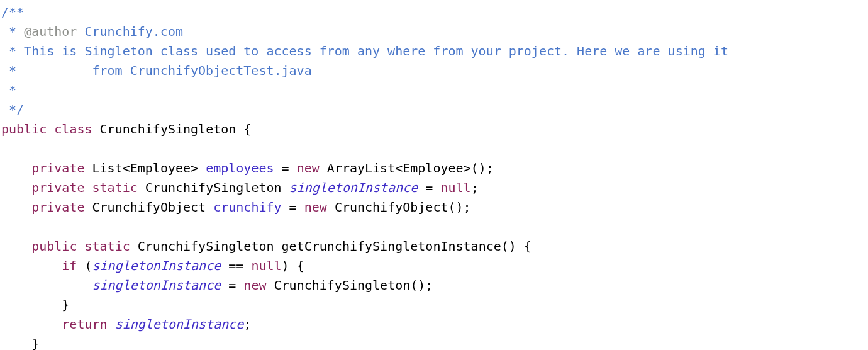 This screenshot has height=350, width=868. I want to click on semi-2: ;, so click(475, 188).